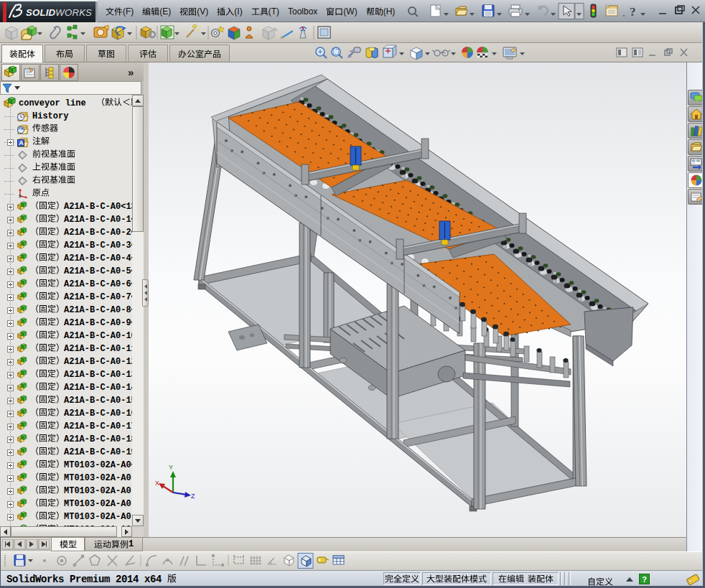  Describe the element at coordinates (22, 143) in the screenshot. I see `svg-text: A` at that location.